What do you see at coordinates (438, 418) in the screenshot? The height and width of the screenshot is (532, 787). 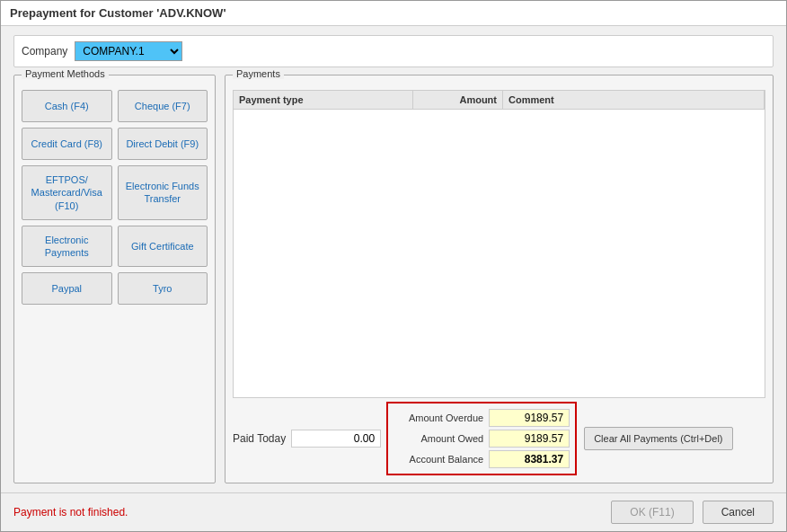 I see `amount-overdue-label: Amount Overdue` at bounding box center [438, 418].